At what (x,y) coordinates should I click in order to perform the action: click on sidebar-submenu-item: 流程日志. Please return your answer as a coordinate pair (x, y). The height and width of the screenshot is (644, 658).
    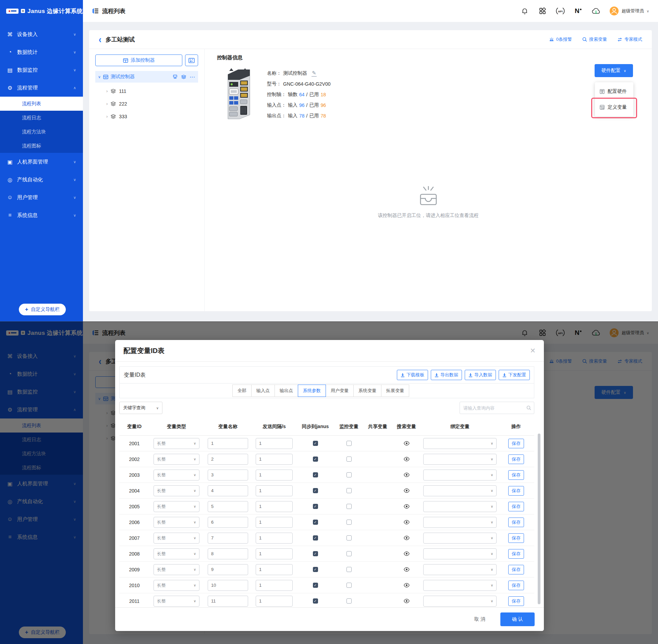
    Looking at the image, I should click on (41, 118).